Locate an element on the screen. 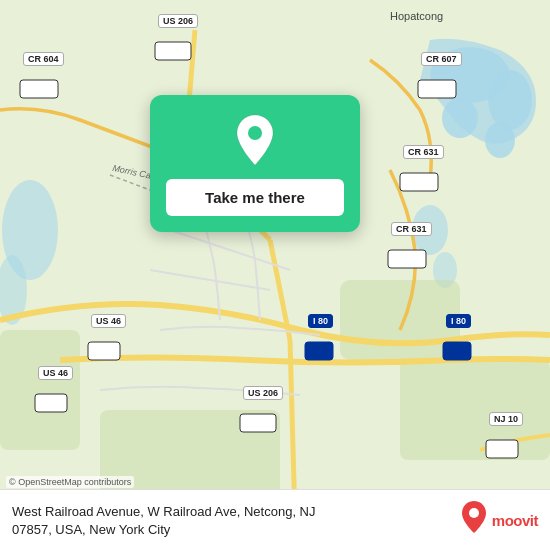 Image resolution: width=550 pixels, height=550 pixels. road-label-cr631-mid: CR 631 is located at coordinates (412, 229).